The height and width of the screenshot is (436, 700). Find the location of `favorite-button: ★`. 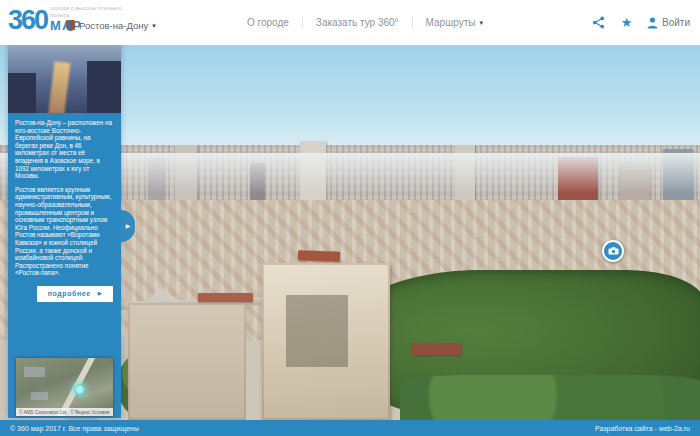

favorite-button: ★ is located at coordinates (626, 22).